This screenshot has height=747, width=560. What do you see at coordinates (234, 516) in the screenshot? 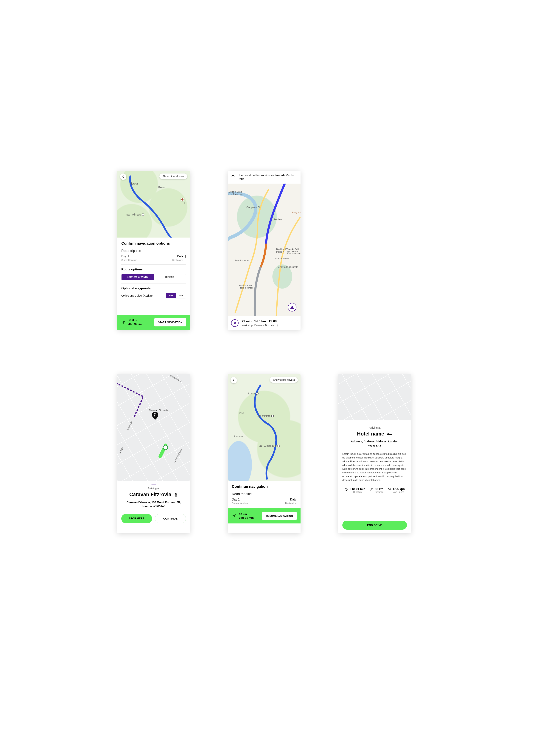
I see `navigation-arrow-icon` at bounding box center [234, 516].